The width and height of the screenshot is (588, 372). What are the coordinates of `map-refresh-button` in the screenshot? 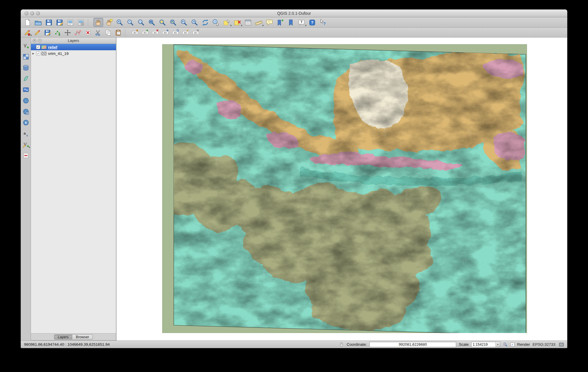 It's located at (205, 23).